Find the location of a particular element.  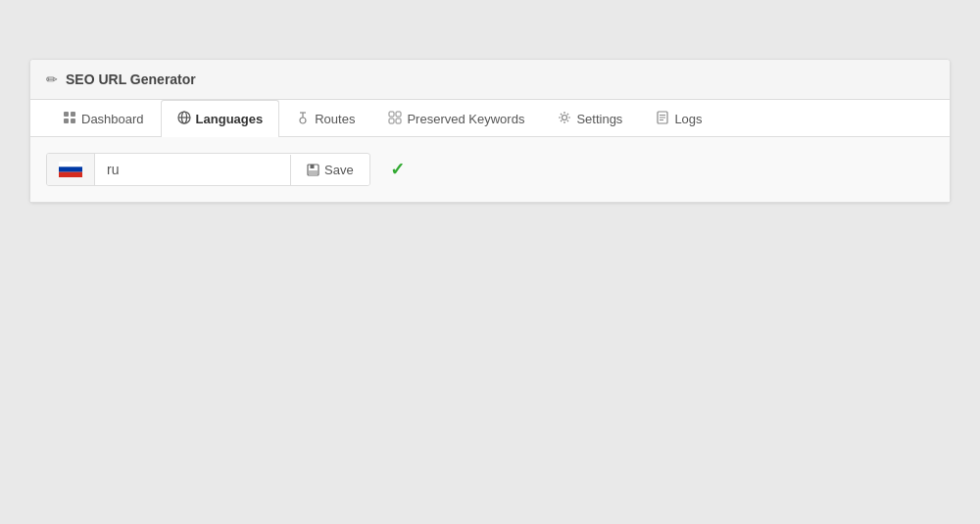

preserved-keywords-icon is located at coordinates (395, 119).